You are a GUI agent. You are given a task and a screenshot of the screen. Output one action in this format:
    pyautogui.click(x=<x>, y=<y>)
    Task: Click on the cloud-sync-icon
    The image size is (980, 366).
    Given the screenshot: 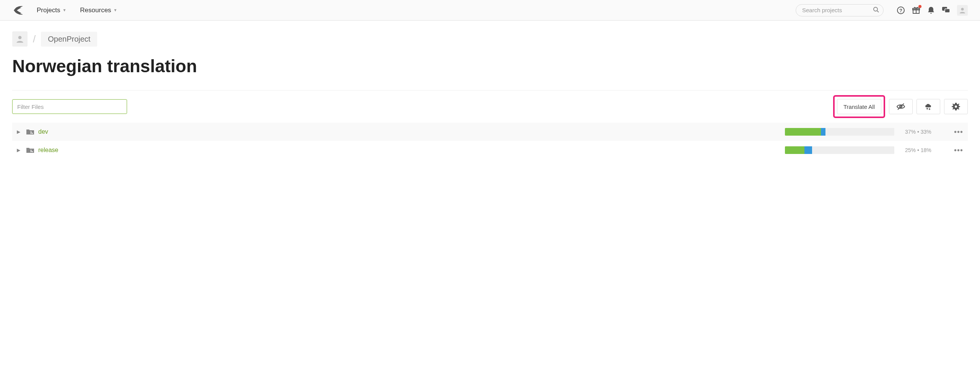 What is the action you would take?
    pyautogui.click(x=928, y=107)
    